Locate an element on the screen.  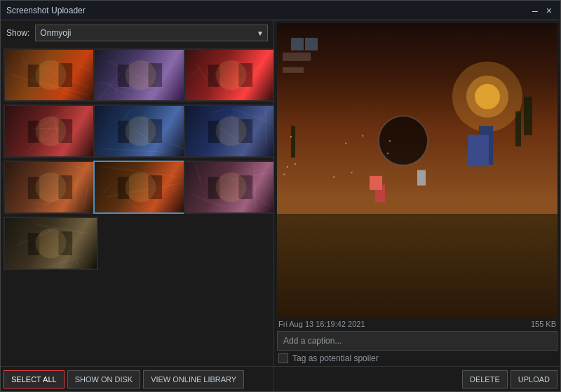
bottom-bar: SELECT ALL SHOW ON DISK VIEW ONLINE LIBR… is located at coordinates (137, 379).